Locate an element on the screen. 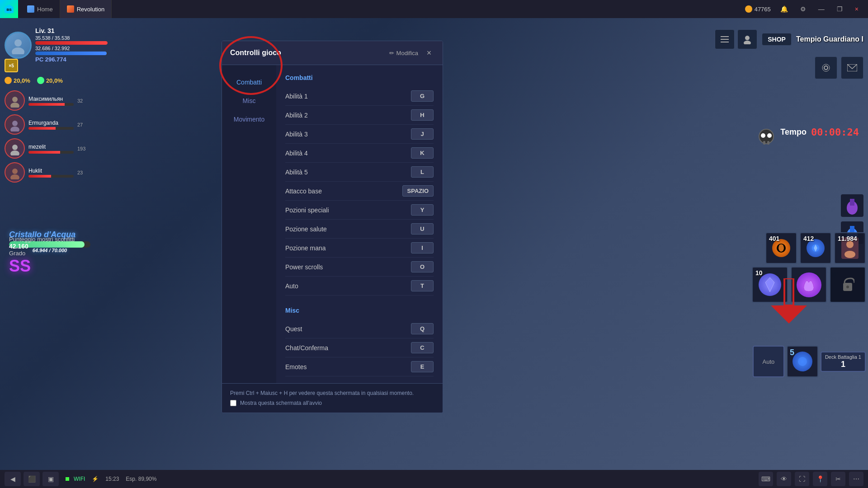 The height and width of the screenshot is (488, 868). taskbar-status: WIFI ⚡ 15:23 Esp. 89,90% is located at coordinates (115, 479).